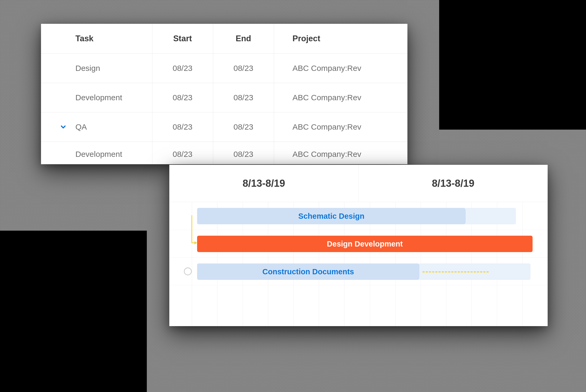 This screenshot has width=586, height=392. What do you see at coordinates (224, 39) in the screenshot?
I see `task-table-header-row: Task Start End Project` at bounding box center [224, 39].